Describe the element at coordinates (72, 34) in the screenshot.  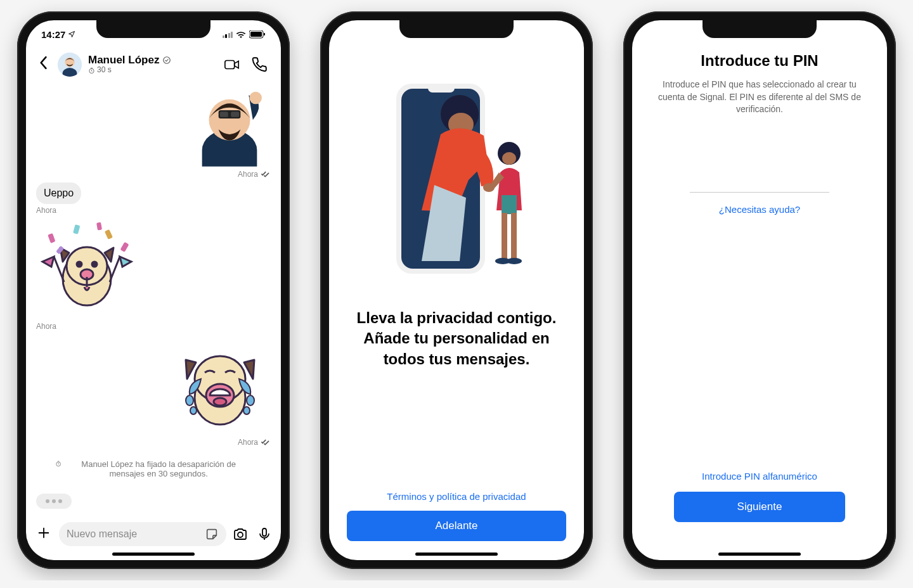
I see `location-icon` at that location.